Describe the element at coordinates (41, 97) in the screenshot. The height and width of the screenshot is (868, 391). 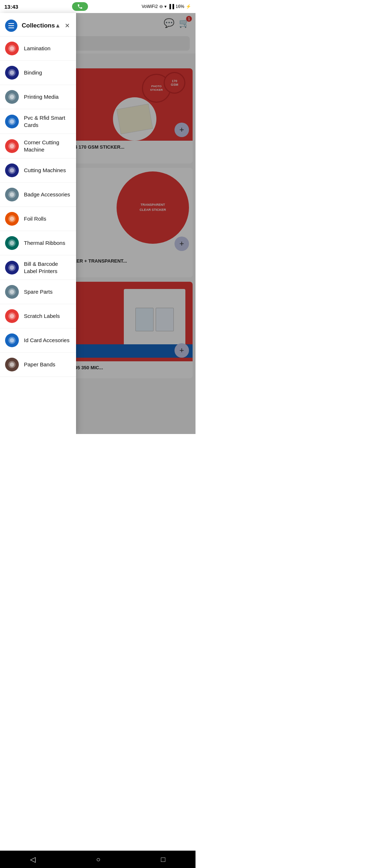
I see `printing-media-label: Printing Media` at that location.